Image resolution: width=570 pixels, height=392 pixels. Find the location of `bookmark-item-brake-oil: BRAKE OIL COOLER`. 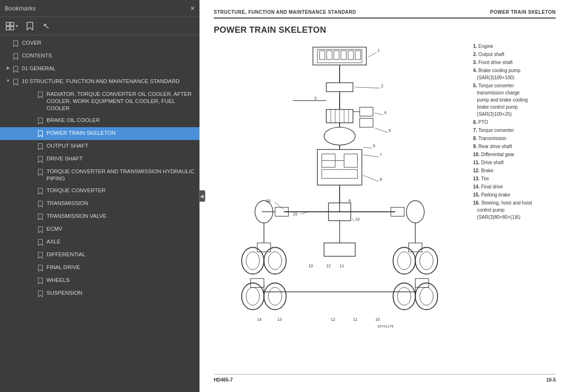

bookmark-item-brake-oil: BRAKE OIL COOLER is located at coordinates (100, 121).